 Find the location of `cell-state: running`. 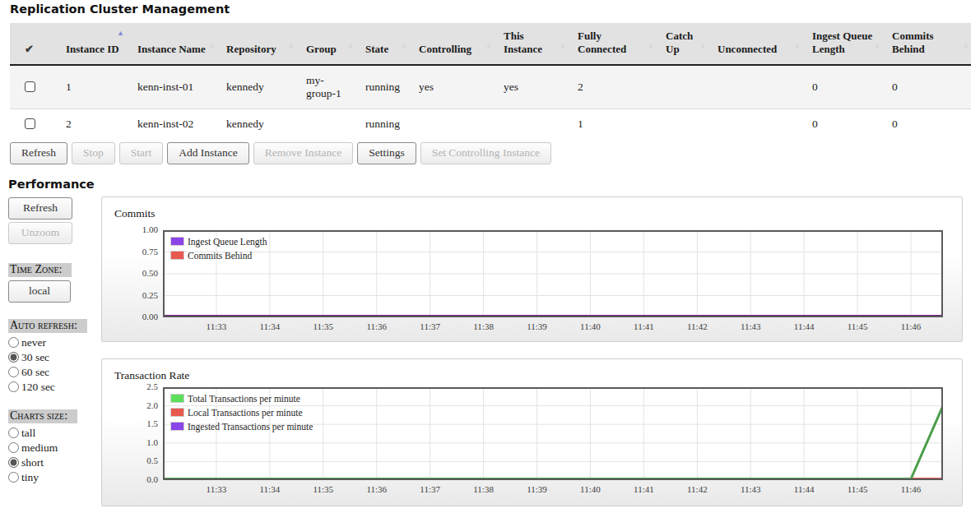

cell-state: running is located at coordinates (382, 87).